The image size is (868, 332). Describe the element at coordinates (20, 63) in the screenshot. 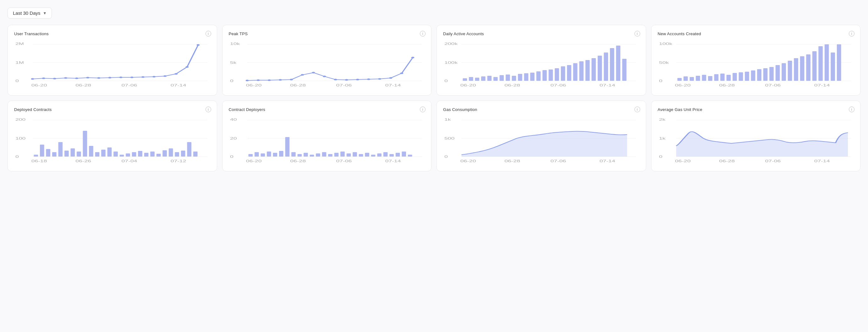

I see `y-label: 1M` at that location.